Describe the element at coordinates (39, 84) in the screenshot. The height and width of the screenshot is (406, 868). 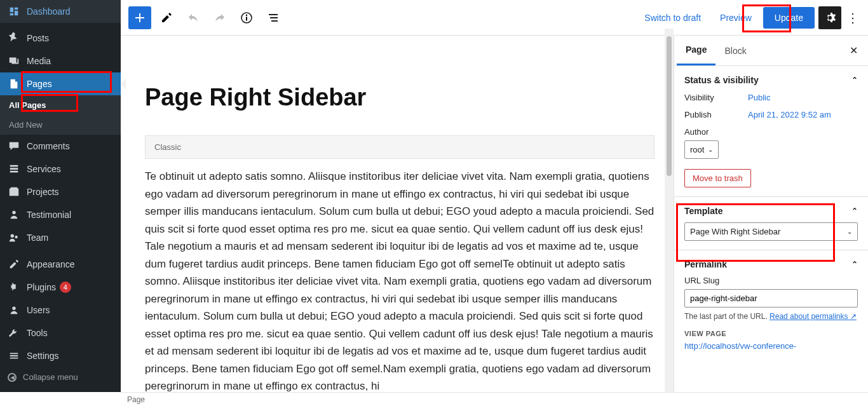
I see `menu-label: Pages` at that location.